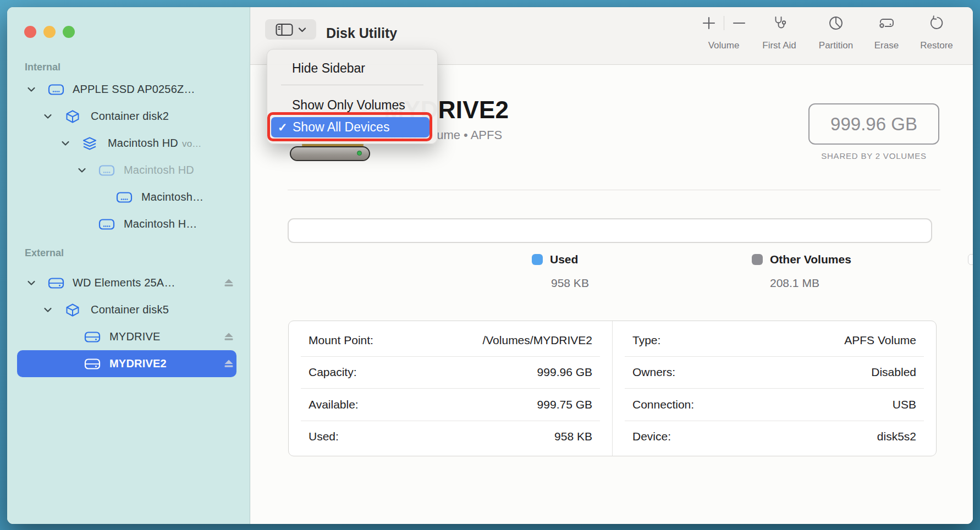 The height and width of the screenshot is (530, 980). Describe the element at coordinates (937, 36) in the screenshot. I see `toolbar-restore-button: Restore` at that location.